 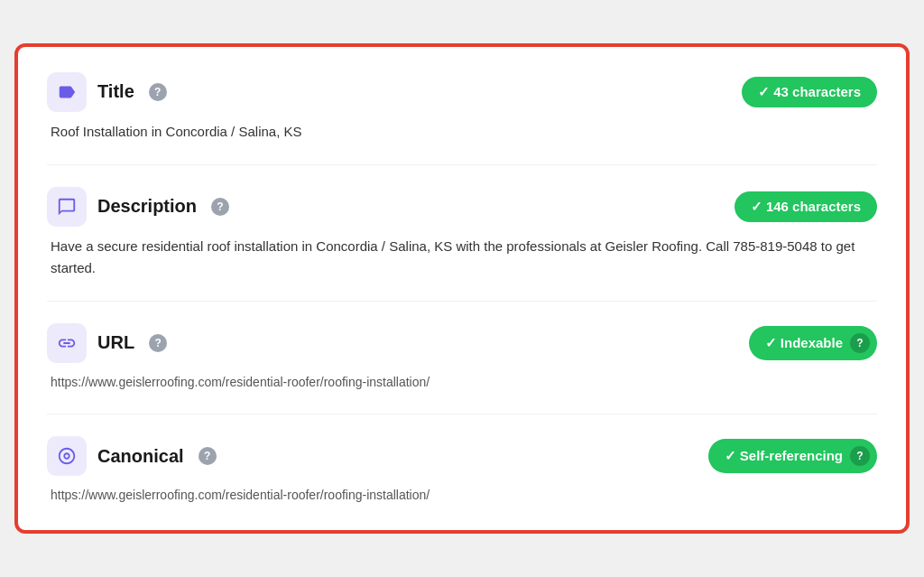 What do you see at coordinates (141, 457) in the screenshot?
I see `canonical-label: Canonical` at bounding box center [141, 457].